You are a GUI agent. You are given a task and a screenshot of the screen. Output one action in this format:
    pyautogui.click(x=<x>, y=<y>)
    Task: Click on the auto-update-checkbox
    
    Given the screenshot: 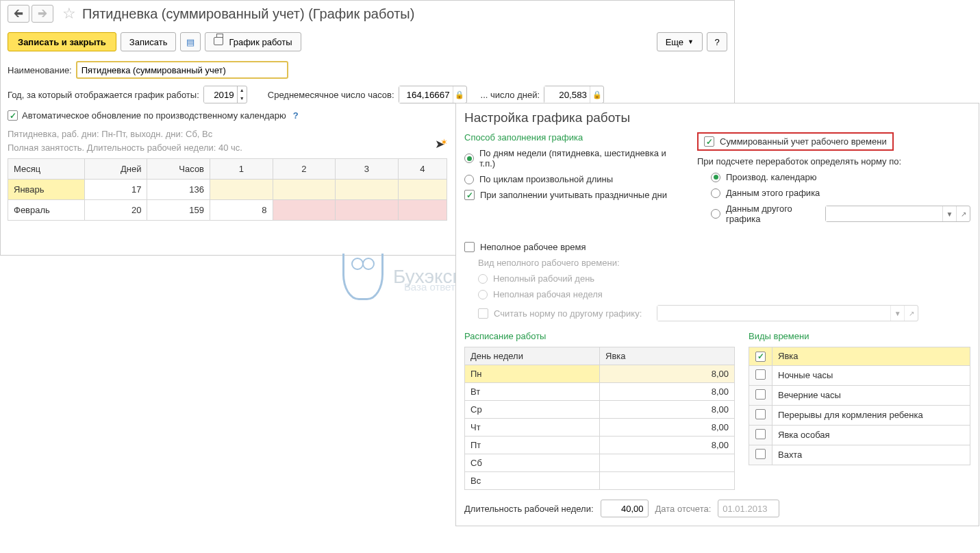 What is the action you would take?
    pyautogui.click(x=12, y=115)
    